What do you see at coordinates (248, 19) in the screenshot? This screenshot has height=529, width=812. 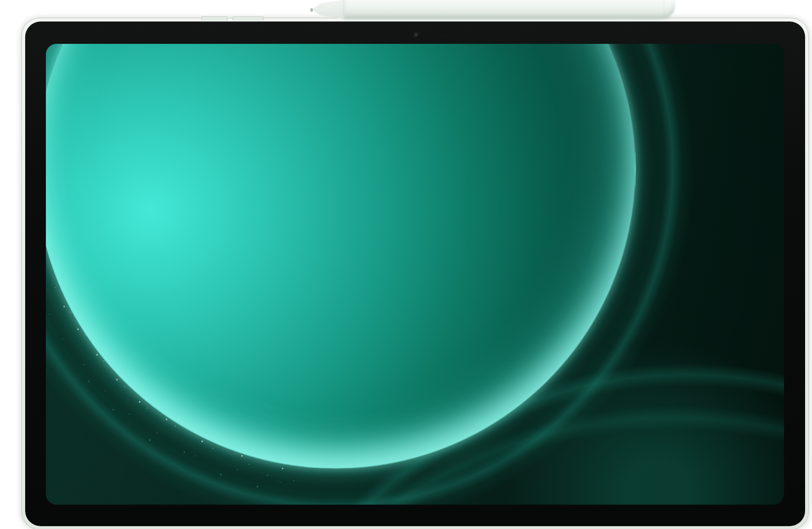 I see `volume-button` at bounding box center [248, 19].